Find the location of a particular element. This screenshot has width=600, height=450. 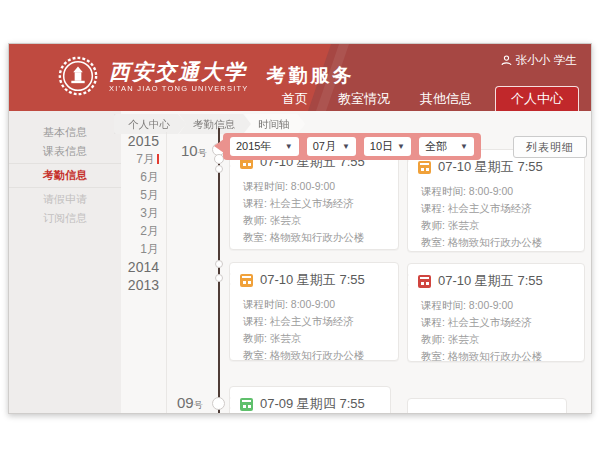

nav-item-active: 个人中心 is located at coordinates (537, 98).